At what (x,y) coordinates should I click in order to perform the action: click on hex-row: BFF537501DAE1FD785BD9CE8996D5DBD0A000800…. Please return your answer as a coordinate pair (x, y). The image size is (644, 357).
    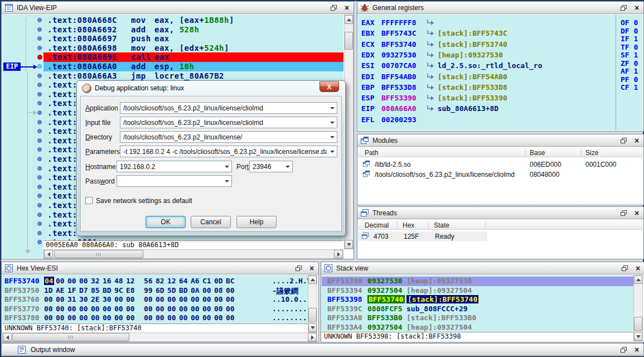
    Looking at the image, I should click on (155, 291).